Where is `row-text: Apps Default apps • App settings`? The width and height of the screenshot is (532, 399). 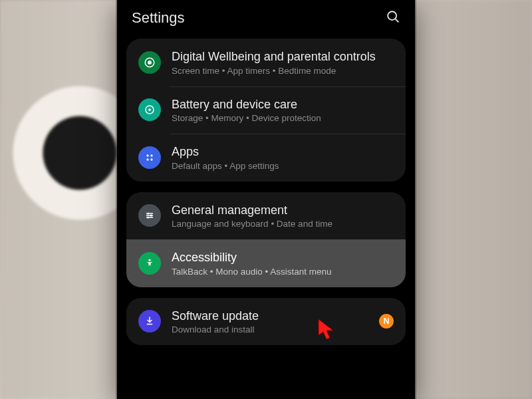
row-text: Apps Default apps • App settings is located at coordinates (283, 158).